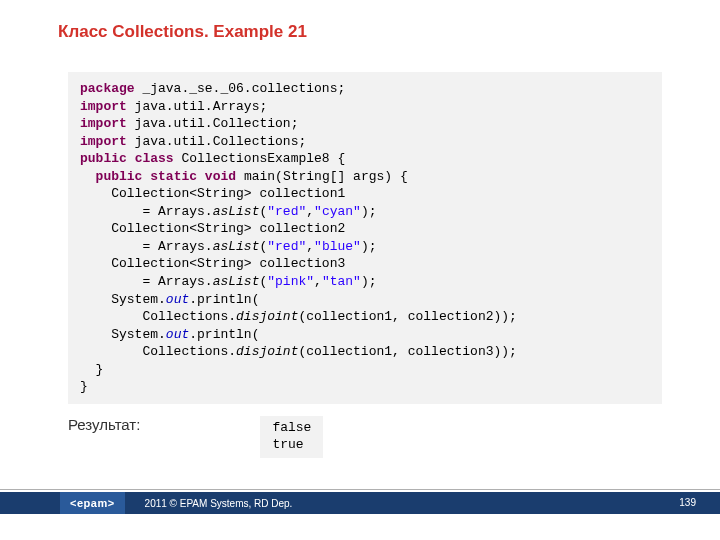 This screenshot has height=540, width=720. Describe the element at coordinates (394, 437) in the screenshot. I see `result-row: Результат: false true` at that location.